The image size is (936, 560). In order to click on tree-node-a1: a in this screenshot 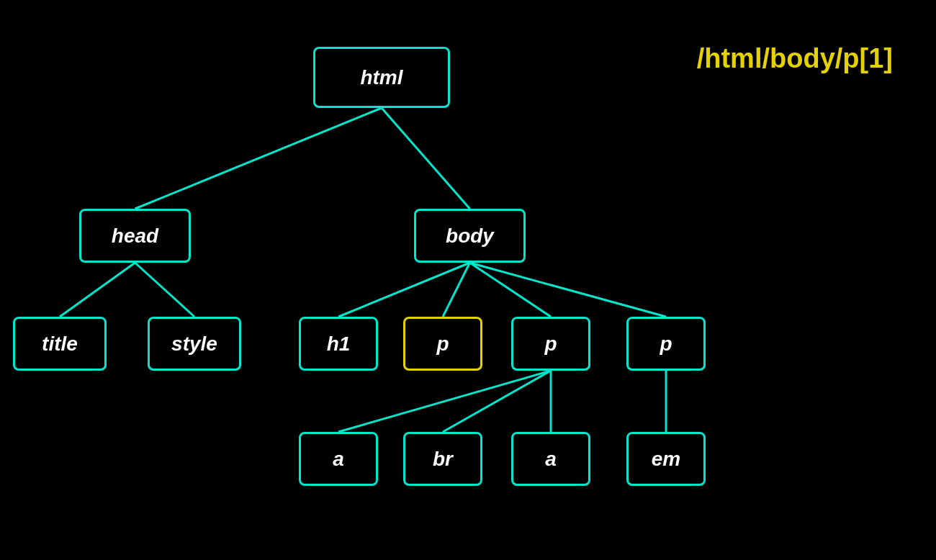, I will do `click(338, 459)`.